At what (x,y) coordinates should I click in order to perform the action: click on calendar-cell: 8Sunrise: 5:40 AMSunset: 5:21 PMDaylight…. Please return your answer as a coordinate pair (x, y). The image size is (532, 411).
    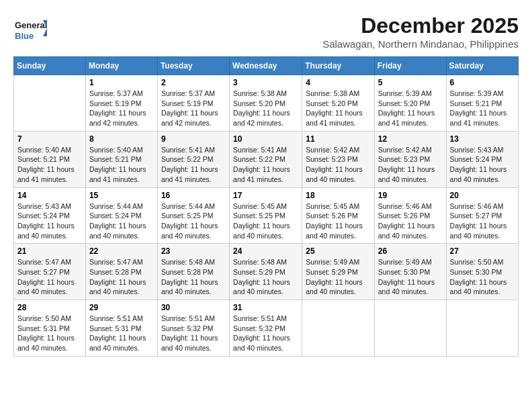
    Looking at the image, I should click on (121, 159).